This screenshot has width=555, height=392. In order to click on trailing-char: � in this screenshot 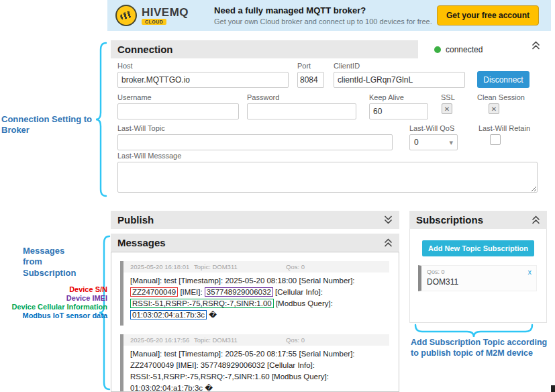, I will do `click(209, 388)`.